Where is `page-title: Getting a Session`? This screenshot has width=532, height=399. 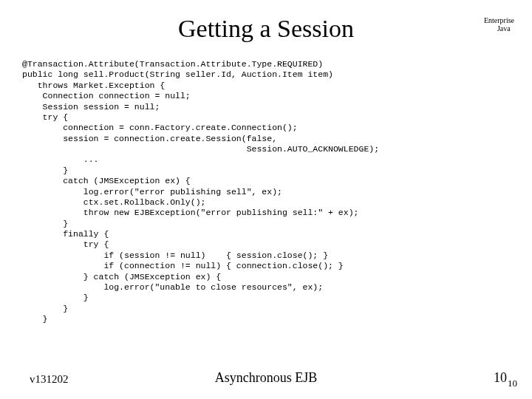 page-title: Getting a Session is located at coordinates (266, 29).